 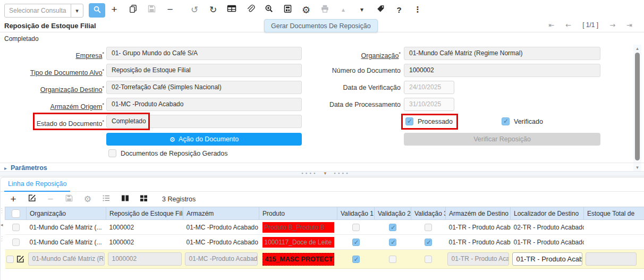 I want to click on column-header: Armazém de Destino, so click(x=478, y=214).